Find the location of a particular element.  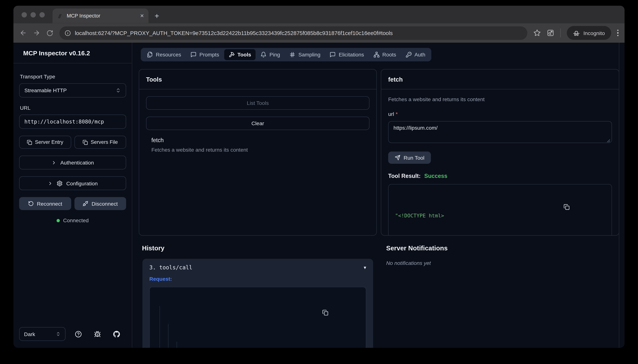

nav-tab-bar: Resources Prompts Tools Ping Sampling is located at coordinates (286, 54).